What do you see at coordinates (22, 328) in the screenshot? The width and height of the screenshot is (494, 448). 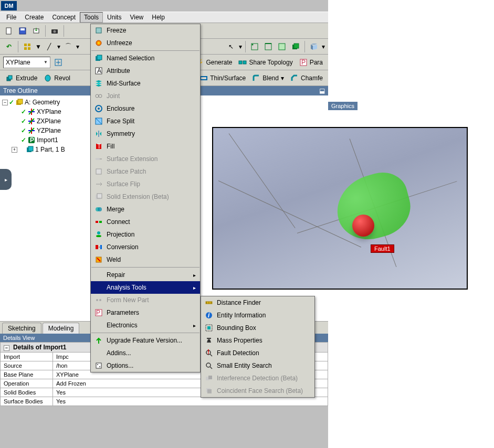 I see `tab-sketching: Sketching` at bounding box center [22, 328].